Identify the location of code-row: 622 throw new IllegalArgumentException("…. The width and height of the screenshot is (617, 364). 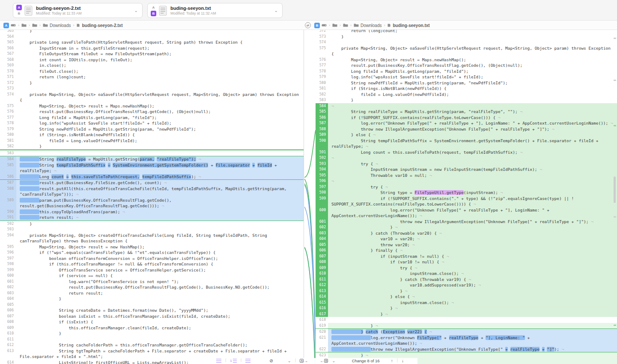
(466, 349).